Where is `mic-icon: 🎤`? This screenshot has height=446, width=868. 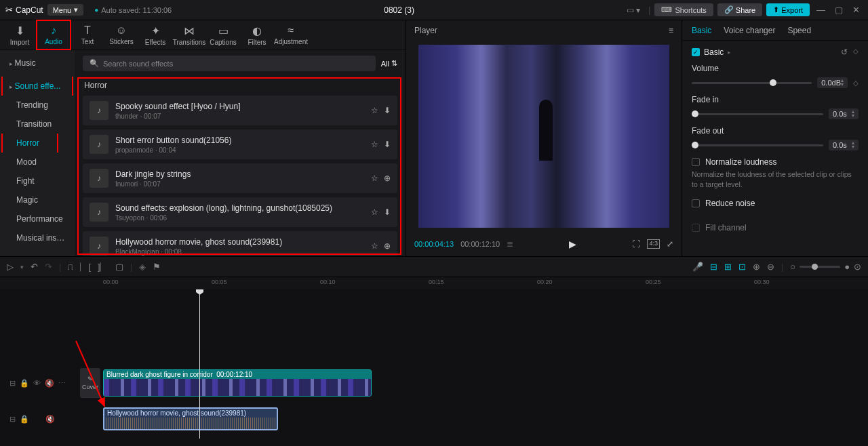 mic-icon: 🎤 is located at coordinates (698, 267).